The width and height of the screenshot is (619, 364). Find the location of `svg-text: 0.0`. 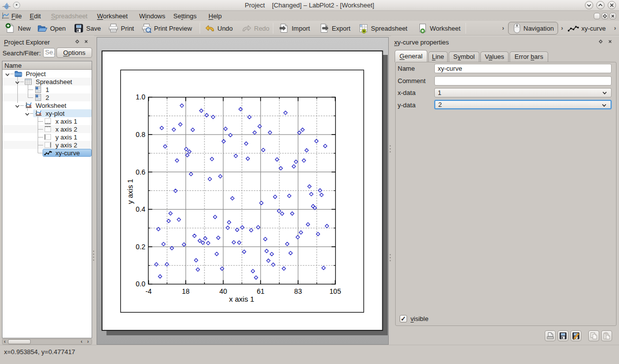

svg-text: 0.0 is located at coordinates (141, 284).